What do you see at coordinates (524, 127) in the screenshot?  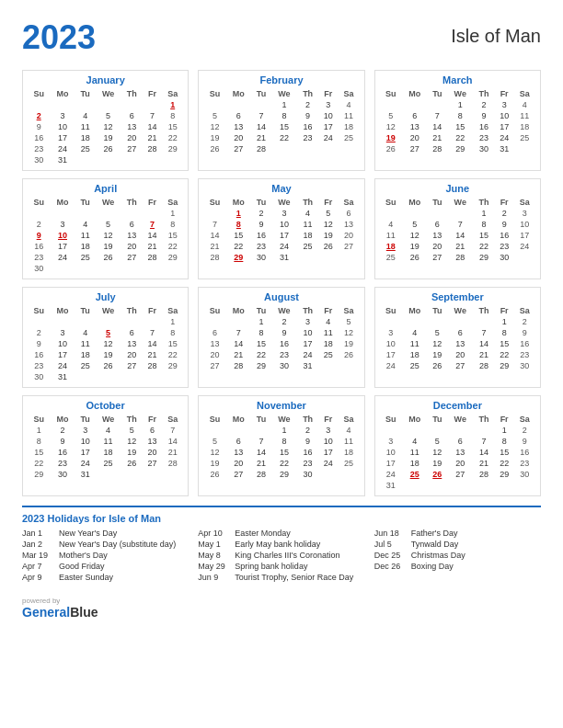 I see `calendar-day: 18` at bounding box center [524, 127].